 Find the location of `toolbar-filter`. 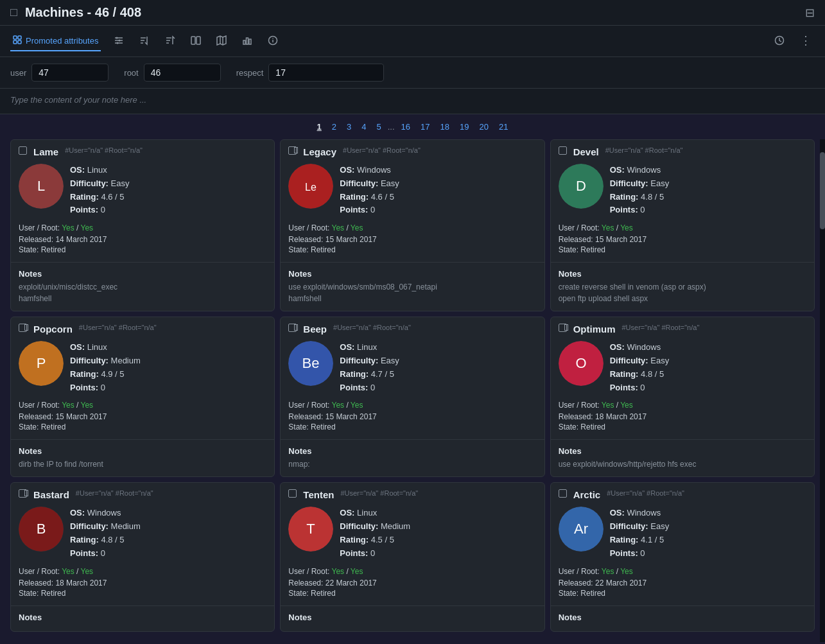

toolbar-filter is located at coordinates (119, 41).